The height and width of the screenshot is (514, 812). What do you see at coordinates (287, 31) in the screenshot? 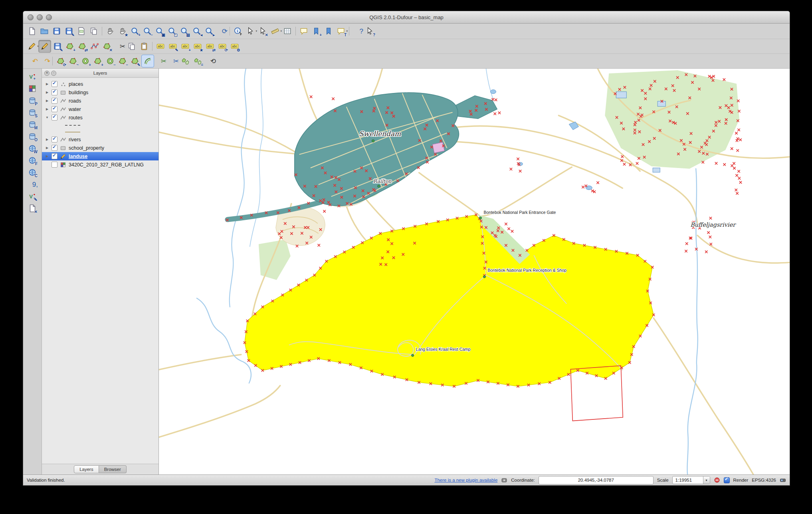
I see `open-attribute-table-icon` at bounding box center [287, 31].